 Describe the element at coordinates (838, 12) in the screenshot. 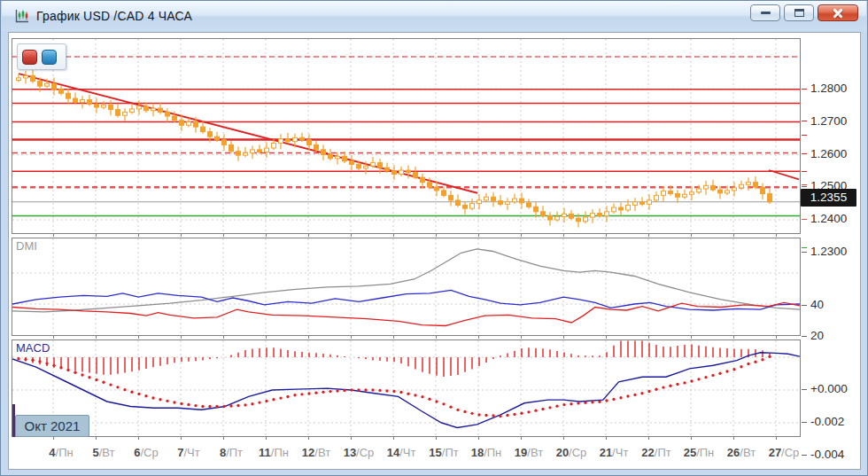

I see `close-button` at that location.